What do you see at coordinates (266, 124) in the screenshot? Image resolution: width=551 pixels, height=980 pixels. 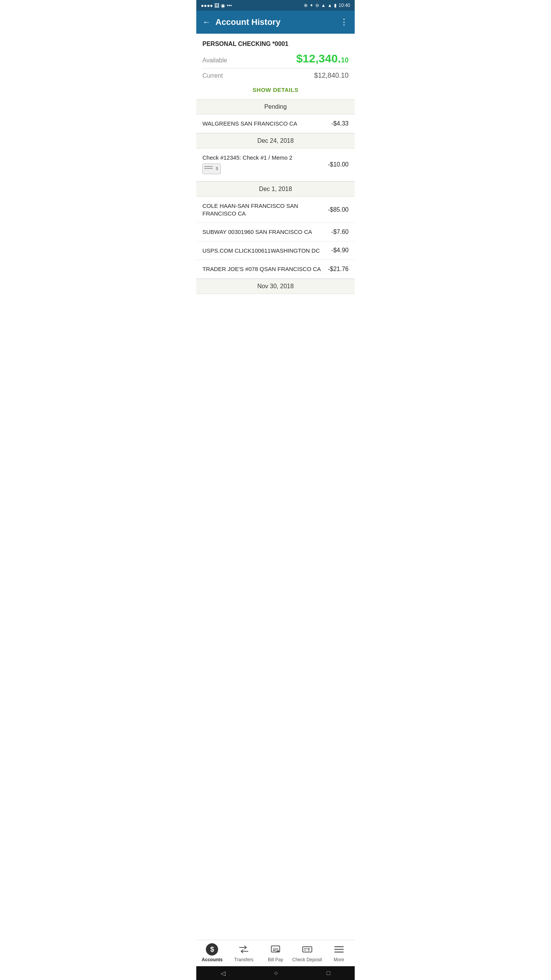 I see `transaction-name: WALGREENS SAN FRANCISCO CA` at bounding box center [266, 124].